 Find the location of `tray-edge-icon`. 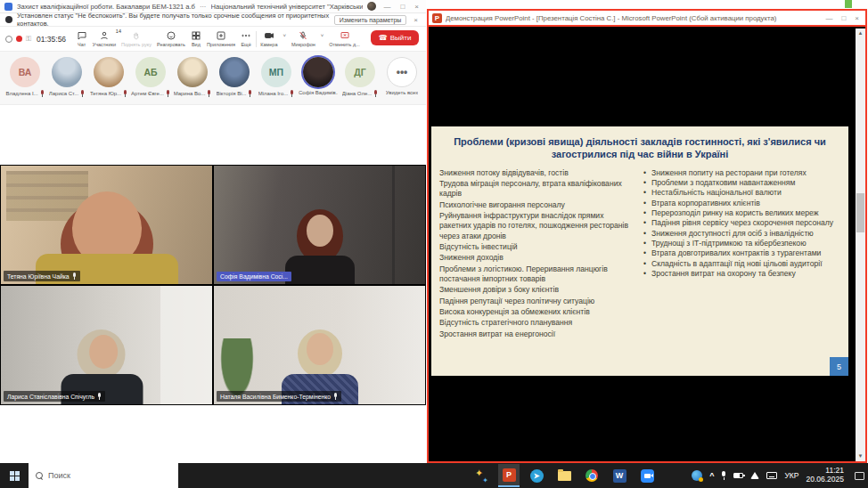

tray-edge-icon is located at coordinates (697, 476).